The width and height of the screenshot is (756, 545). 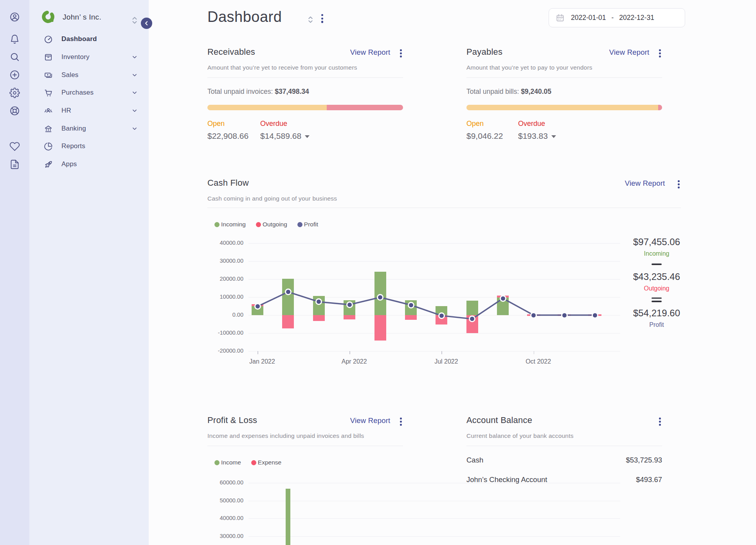 I want to click on cash-flow-view-report-link: View Report, so click(x=645, y=183).